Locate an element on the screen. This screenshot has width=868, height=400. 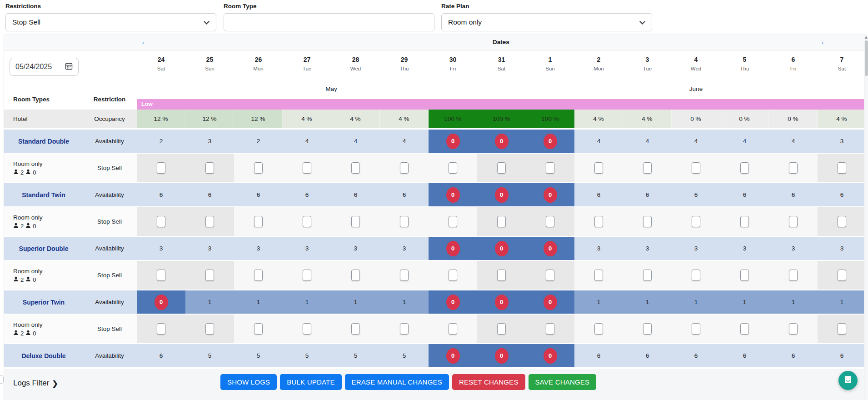
day-of-week: Mon is located at coordinates (599, 69).